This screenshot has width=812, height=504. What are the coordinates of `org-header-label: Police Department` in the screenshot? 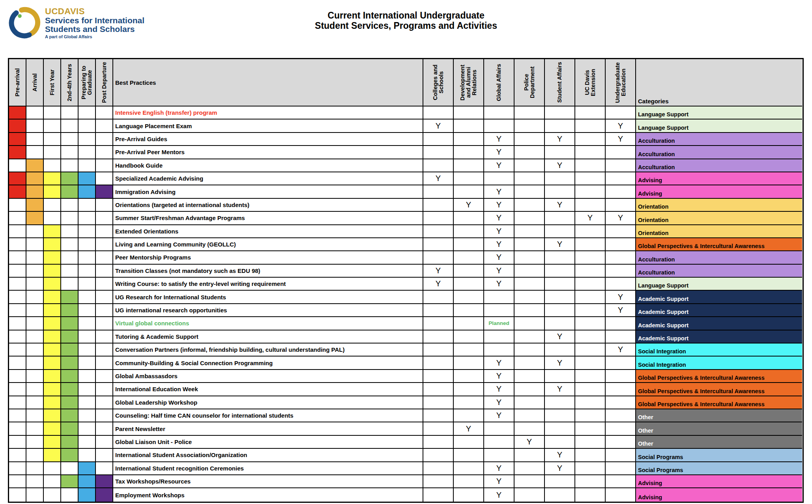 It's located at (529, 82).